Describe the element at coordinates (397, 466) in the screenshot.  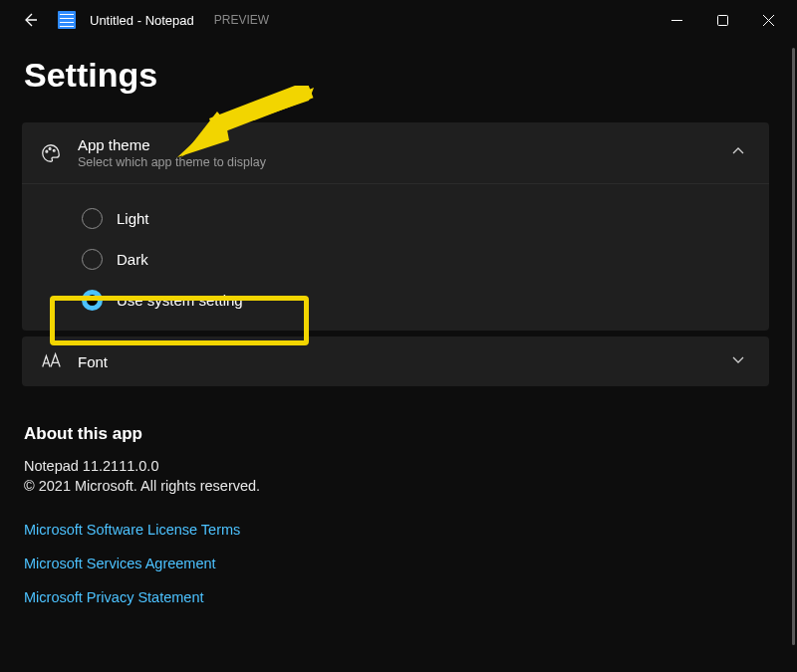
I see `about-version: Notepad 11.2111.0.0` at that location.